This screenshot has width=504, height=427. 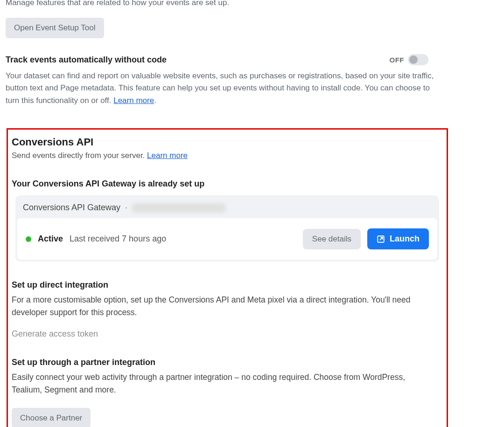 I want to click on gateway-card-title: Conversions API Gateway, so click(x=72, y=208).